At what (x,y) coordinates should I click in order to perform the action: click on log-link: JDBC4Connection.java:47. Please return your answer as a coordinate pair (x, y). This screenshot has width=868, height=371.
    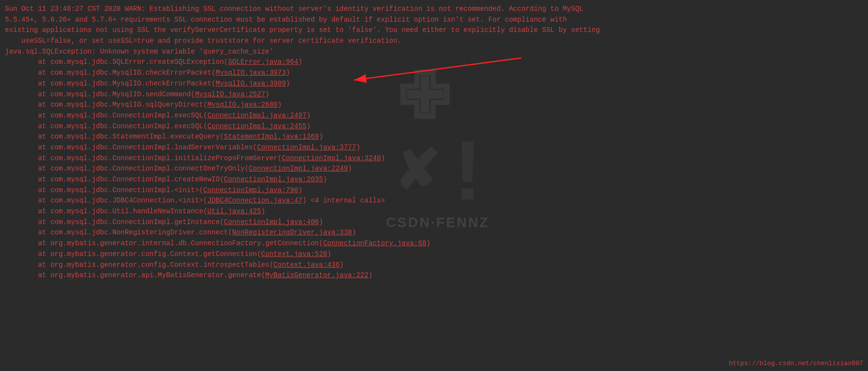
    Looking at the image, I should click on (255, 200).